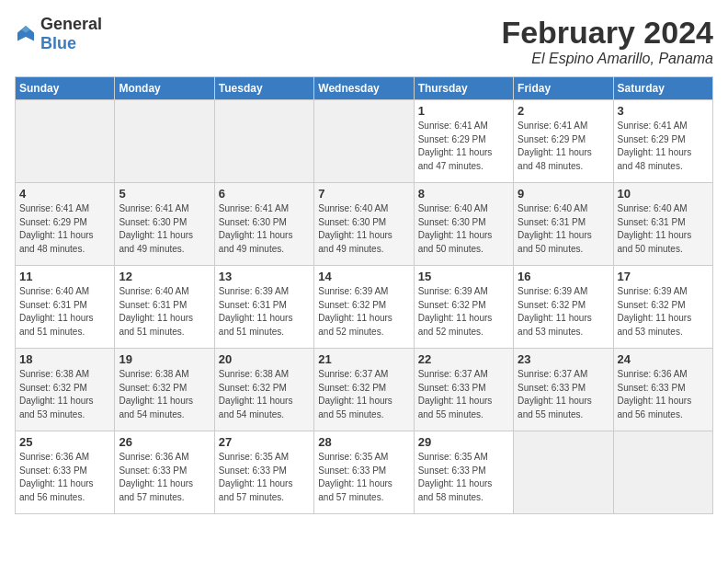 The width and height of the screenshot is (728, 563). Describe the element at coordinates (256, 311) in the screenshot. I see `day-info: Sunrise: 6:39 AMSunset: 6:31 PMDaylight:…` at that location.